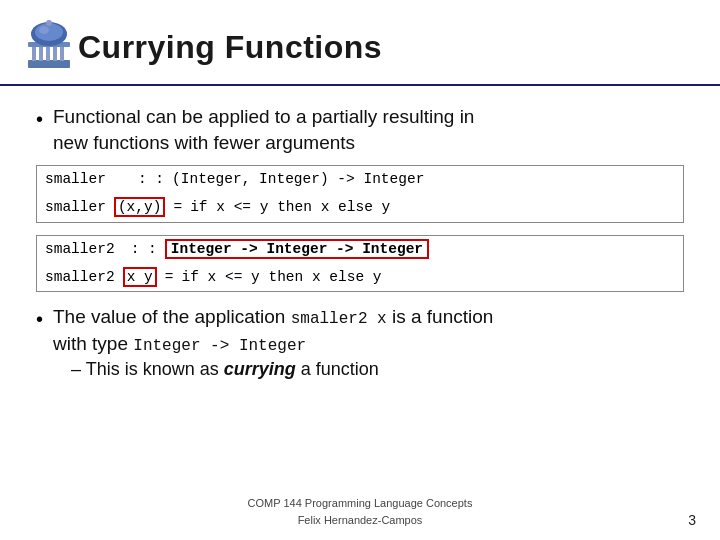  What do you see at coordinates (76, 180) in the screenshot?
I see `code-smaller-1: smaller` at bounding box center [76, 180].